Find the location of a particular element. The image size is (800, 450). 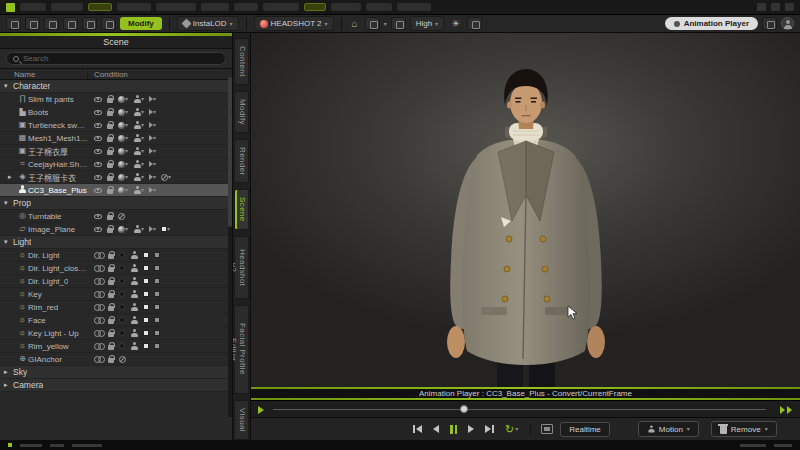

scrollbar-thumb is located at coordinates (230, 152).